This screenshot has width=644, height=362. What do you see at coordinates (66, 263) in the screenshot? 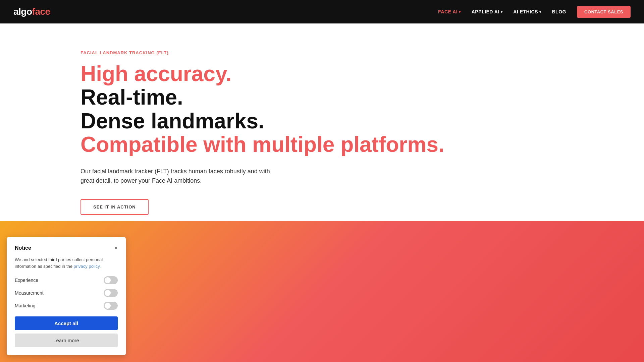
I see `notice-body: We and selected third parties collect pe…` at bounding box center [66, 263].